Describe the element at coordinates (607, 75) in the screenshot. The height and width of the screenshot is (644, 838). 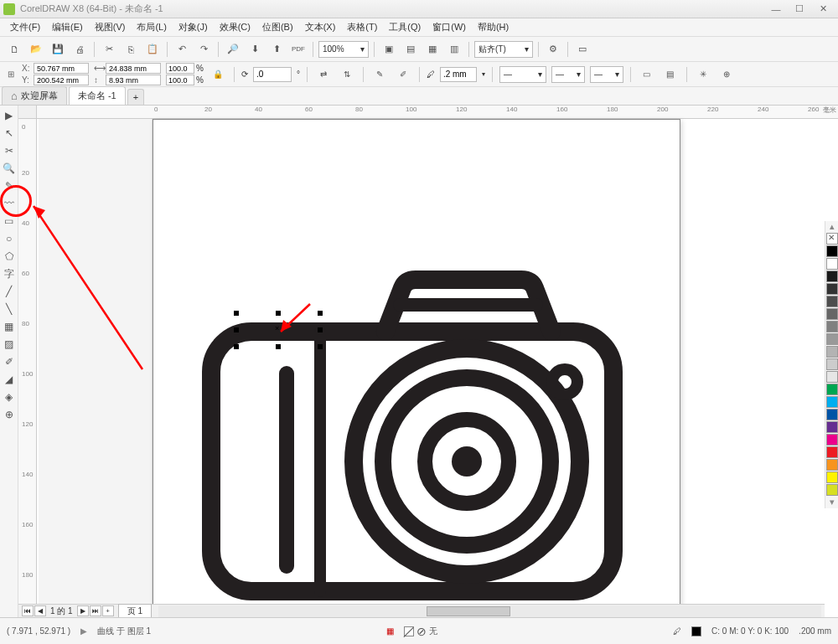
I see `arrow-end-select: — ▾` at that location.